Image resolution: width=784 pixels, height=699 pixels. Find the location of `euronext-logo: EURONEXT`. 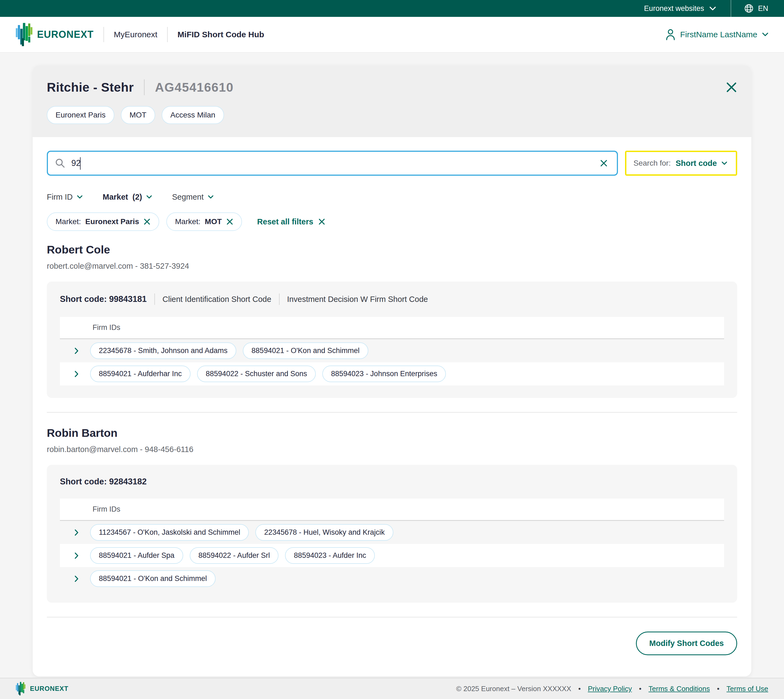

euronext-logo: EURONEXT is located at coordinates (55, 35).